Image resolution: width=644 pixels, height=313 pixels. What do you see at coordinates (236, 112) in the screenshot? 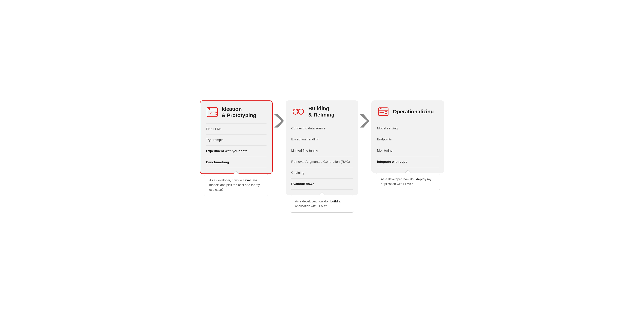
I see `card-header-ideation: × → ⊙ Ideation& Prototyping` at bounding box center [236, 112].